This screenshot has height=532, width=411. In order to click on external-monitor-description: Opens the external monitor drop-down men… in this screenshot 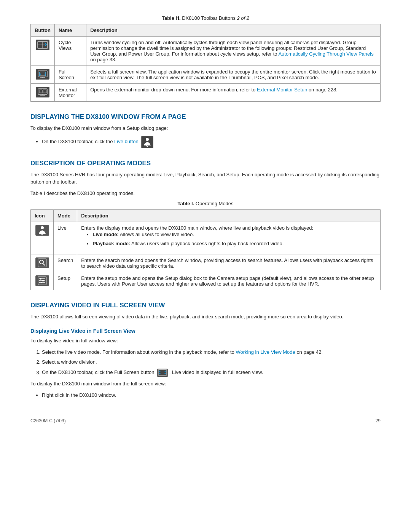, I will do `click(234, 93)`.